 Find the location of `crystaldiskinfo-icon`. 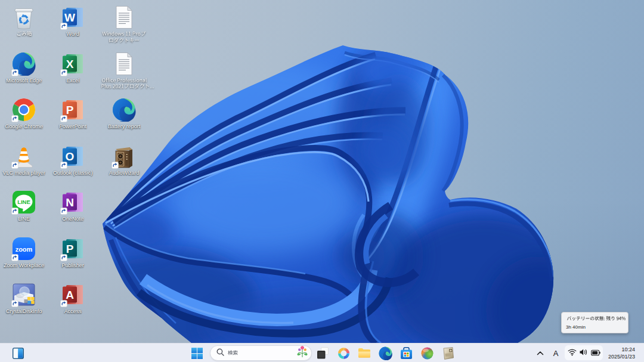

crystaldiskinfo-icon is located at coordinates (24, 295).